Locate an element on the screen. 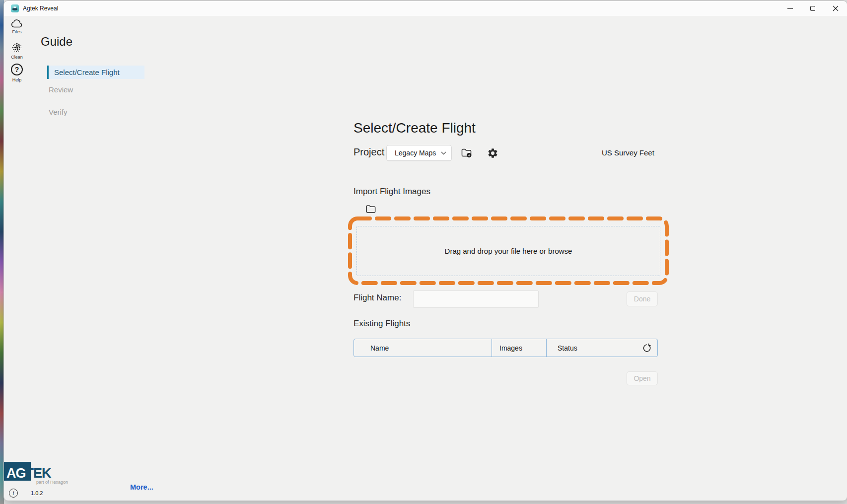 The height and width of the screenshot is (504, 847). existing-flights-table-header: Name Images Status is located at coordinates (505, 348).